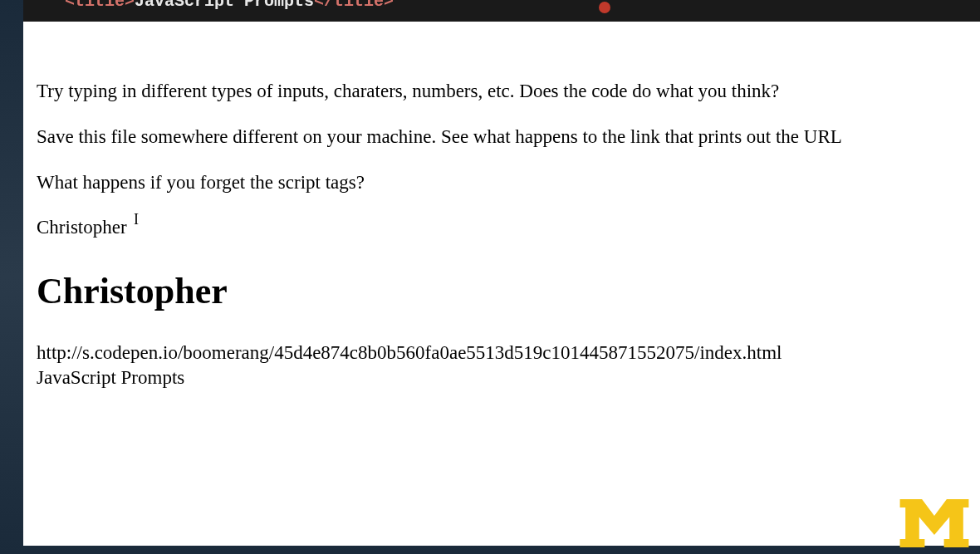  What do you see at coordinates (502, 138) in the screenshot?
I see `paragraph-instructions-2: Save this file somewhere different on yo…` at bounding box center [502, 138].